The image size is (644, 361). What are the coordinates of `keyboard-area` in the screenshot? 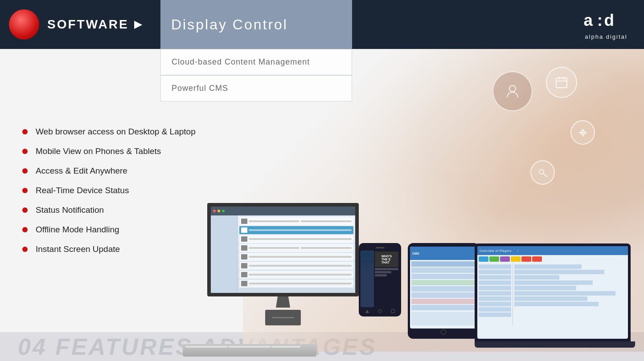 It's located at (250, 350).